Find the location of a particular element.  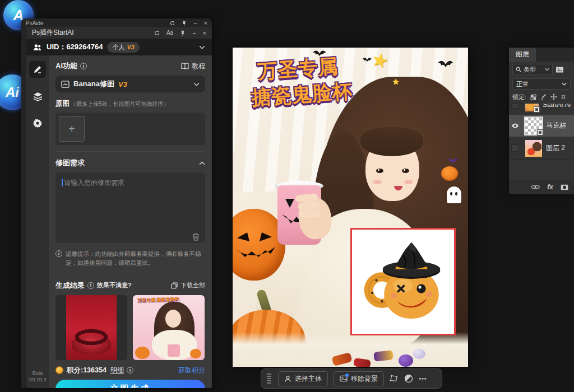

request-input is located at coordinates (130, 208).